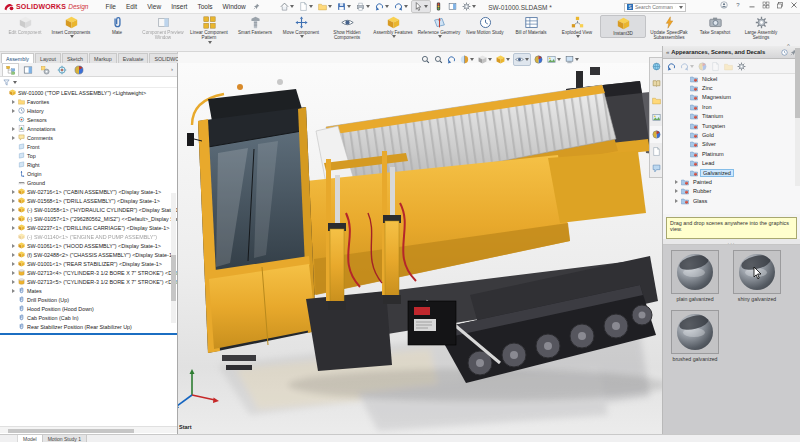 The width and height of the screenshot is (800, 442). Describe the element at coordinates (732, 78) in the screenshot. I see `appearance-tree-item: Nickel` at that location.